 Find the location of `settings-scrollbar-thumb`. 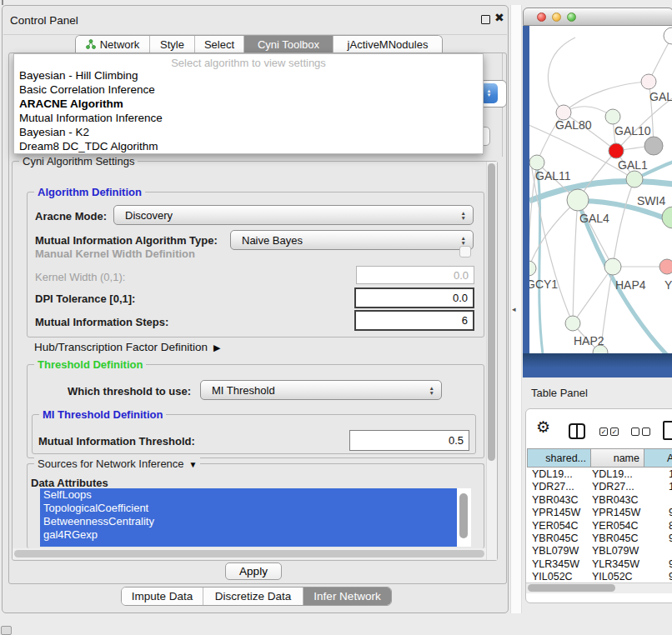

settings-scrollbar-thumb is located at coordinates (492, 312).